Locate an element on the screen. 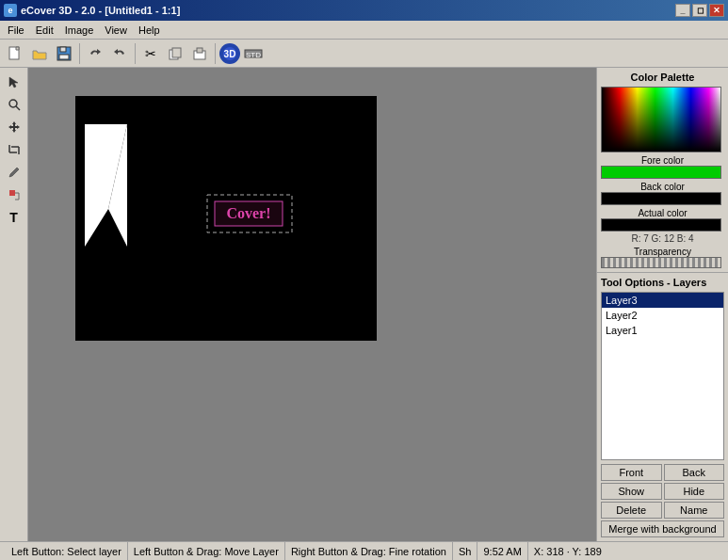  open-button is located at coordinates (40, 54).